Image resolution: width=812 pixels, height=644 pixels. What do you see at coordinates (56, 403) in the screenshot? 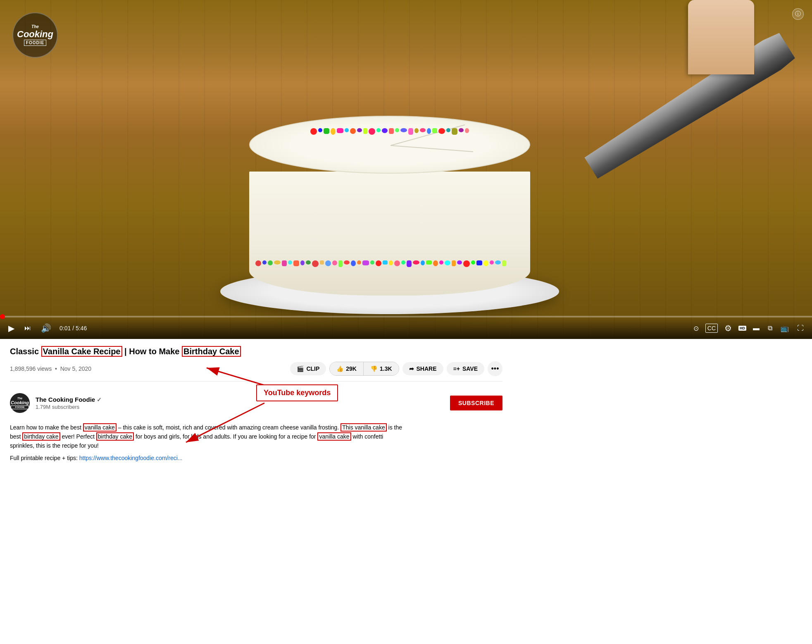
I see `channel-left: The Cooking FOODIE The Cooking Foodie ✓ …` at bounding box center [56, 403].